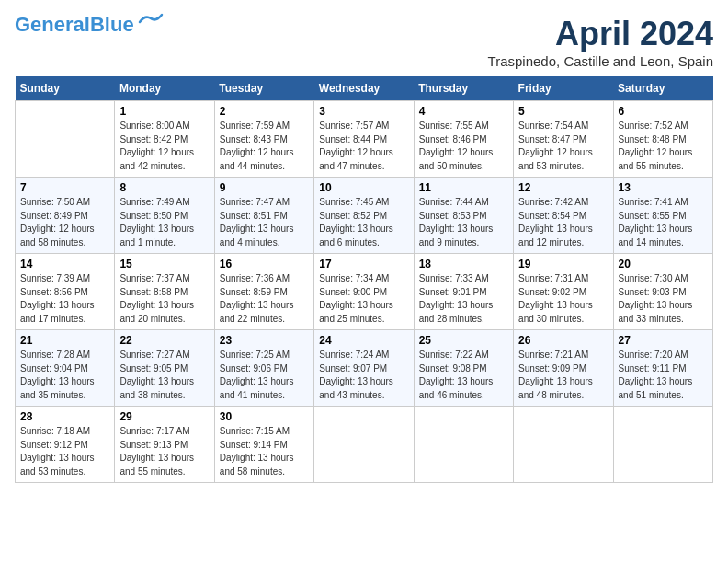 The width and height of the screenshot is (728, 563). I want to click on header-cell-tuesday: Tuesday, so click(264, 88).